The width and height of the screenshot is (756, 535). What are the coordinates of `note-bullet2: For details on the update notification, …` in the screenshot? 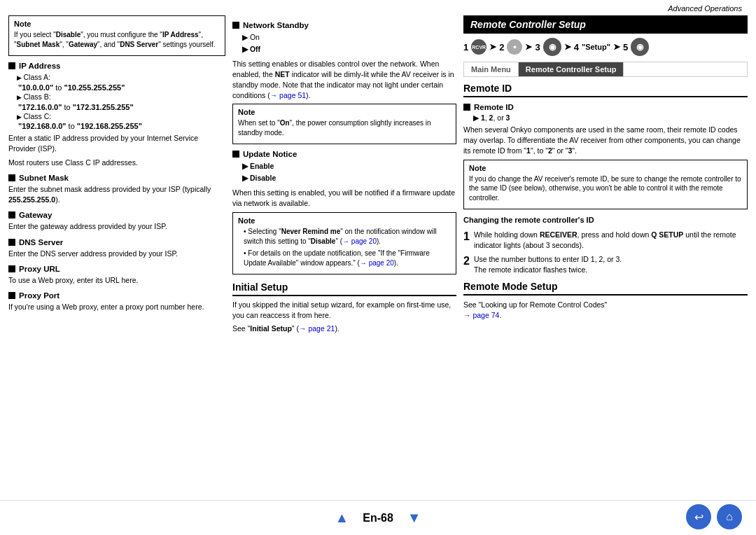 It's located at (344, 258).